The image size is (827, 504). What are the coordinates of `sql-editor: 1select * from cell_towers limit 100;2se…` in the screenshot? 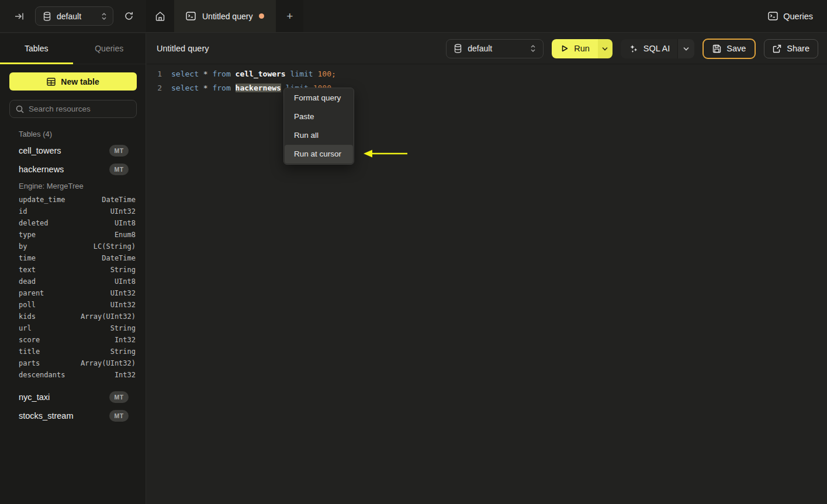 It's located at (487, 79).